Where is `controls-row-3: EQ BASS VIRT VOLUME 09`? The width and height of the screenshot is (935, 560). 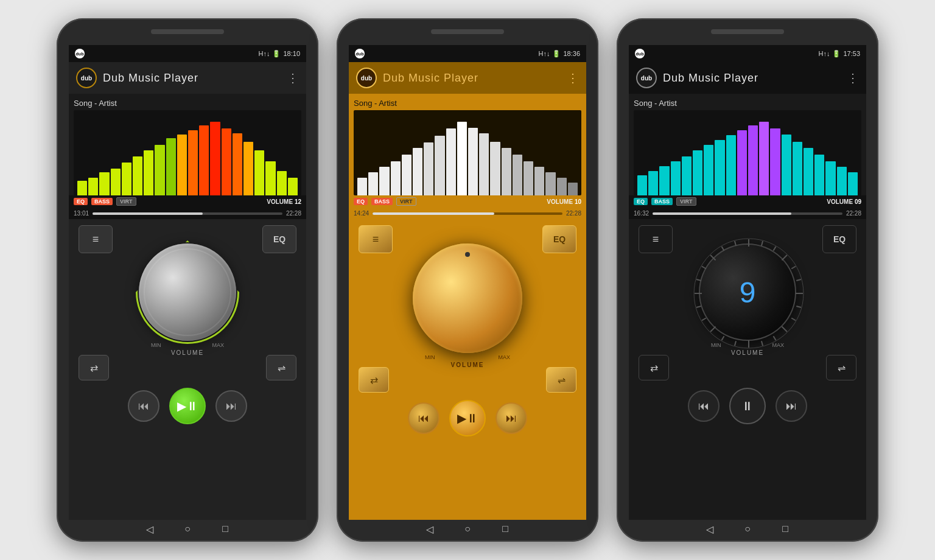 controls-row-3: EQ BASS VIRT VOLUME 09 is located at coordinates (748, 201).